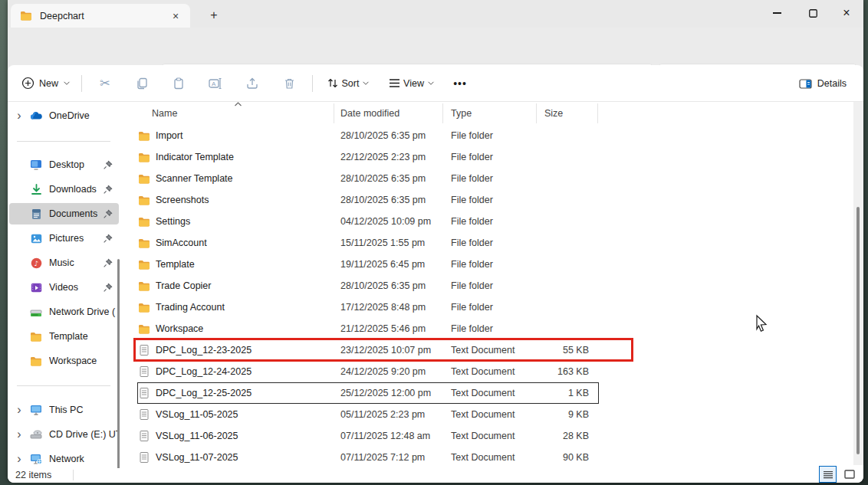 The width and height of the screenshot is (868, 485). Describe the element at coordinates (215, 84) in the screenshot. I see `rename-button: A` at that location.